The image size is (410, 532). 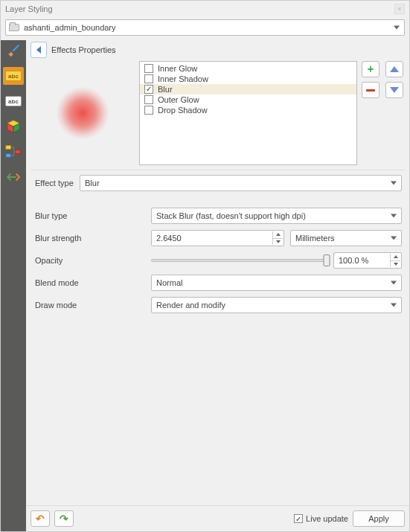 I want to click on triangle-up-icon, so click(x=394, y=69).